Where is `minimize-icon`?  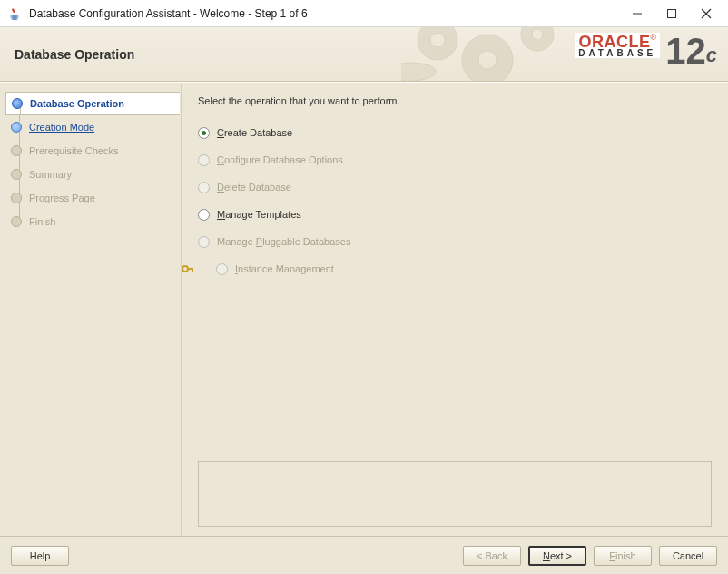
minimize-icon is located at coordinates (637, 14).